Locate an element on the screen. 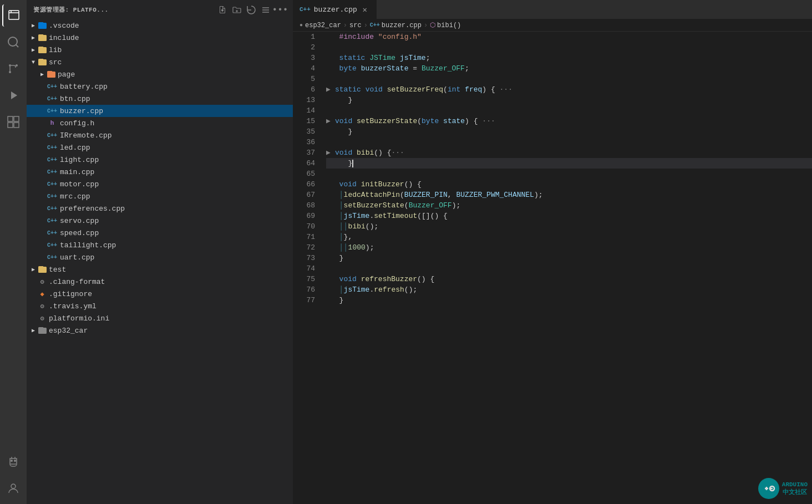  token-ellipsis: ··· is located at coordinates (506, 90).